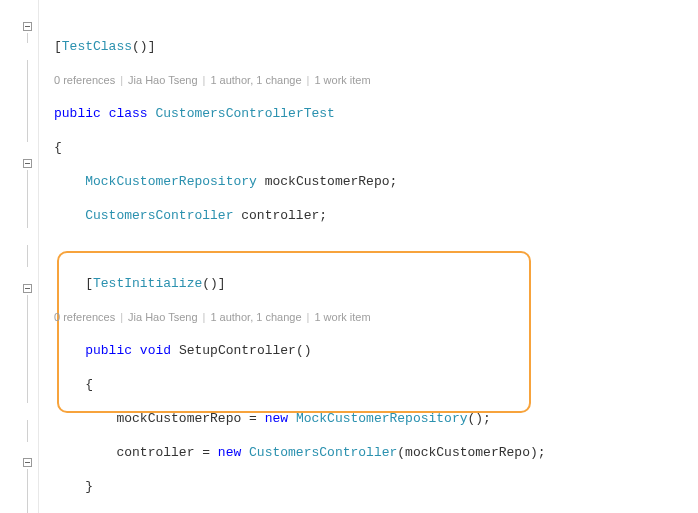 The height and width of the screenshot is (513, 698). What do you see at coordinates (20, 256) in the screenshot?
I see `gutter` at bounding box center [20, 256].